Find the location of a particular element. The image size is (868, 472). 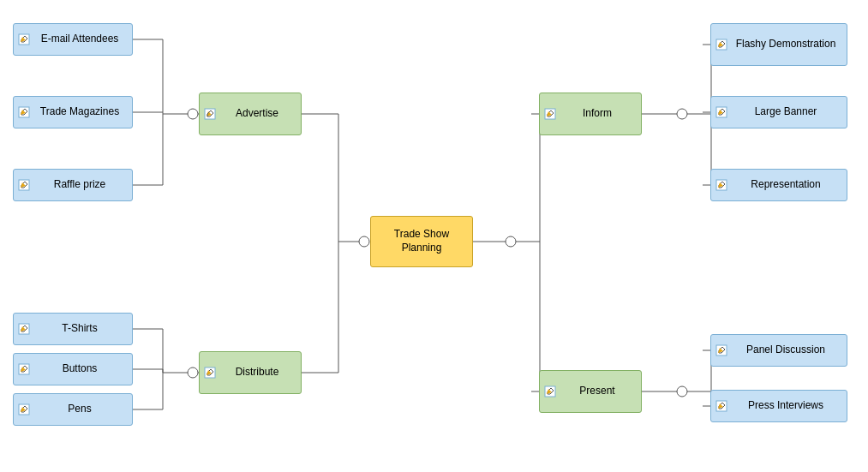

panel-node: Panel Discussion is located at coordinates (779, 350).